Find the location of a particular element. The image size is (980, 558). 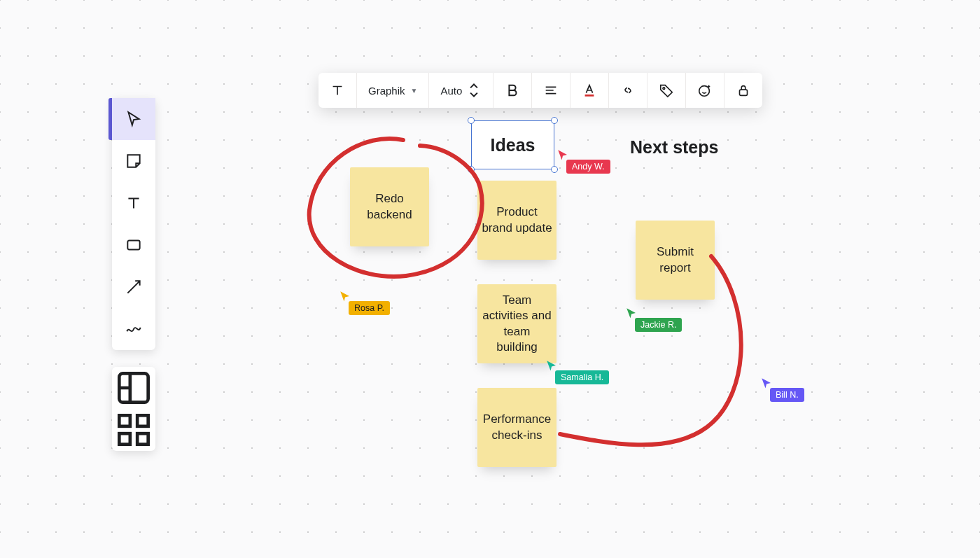

note-team-activities: Team activities and team building is located at coordinates (517, 323).